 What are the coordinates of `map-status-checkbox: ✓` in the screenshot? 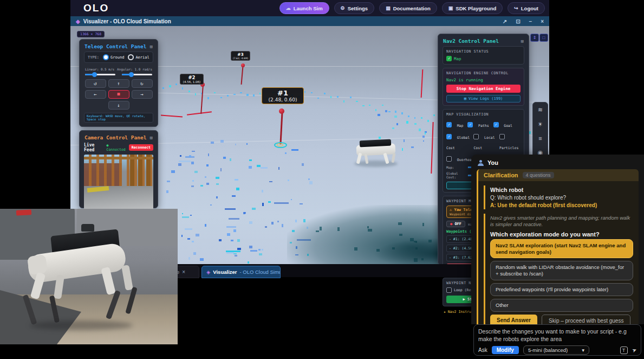 It's located at (449, 59).